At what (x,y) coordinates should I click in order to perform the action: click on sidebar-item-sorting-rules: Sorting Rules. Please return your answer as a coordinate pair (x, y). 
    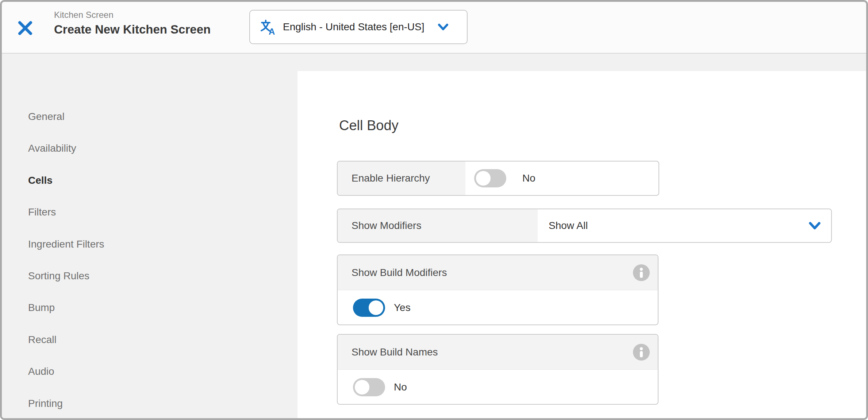
    Looking at the image, I should click on (59, 276).